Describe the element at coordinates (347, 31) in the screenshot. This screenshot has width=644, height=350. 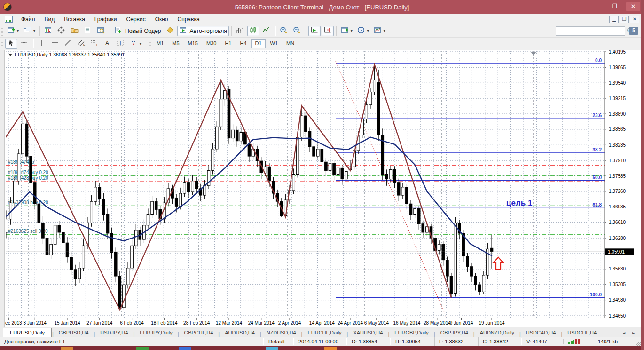
I see `indicators-button: ▾` at that location.